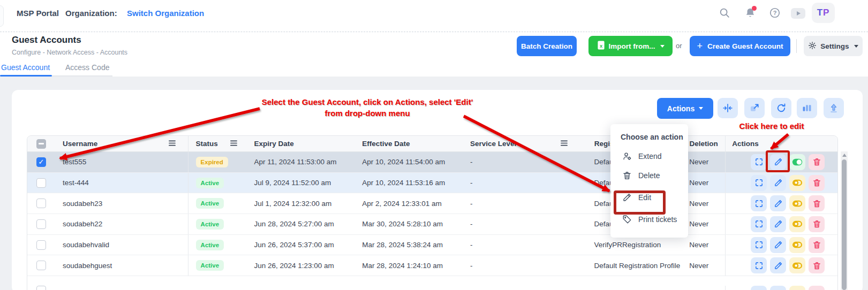 The width and height of the screenshot is (868, 290). I want to click on settings-button: Settings, so click(833, 46).